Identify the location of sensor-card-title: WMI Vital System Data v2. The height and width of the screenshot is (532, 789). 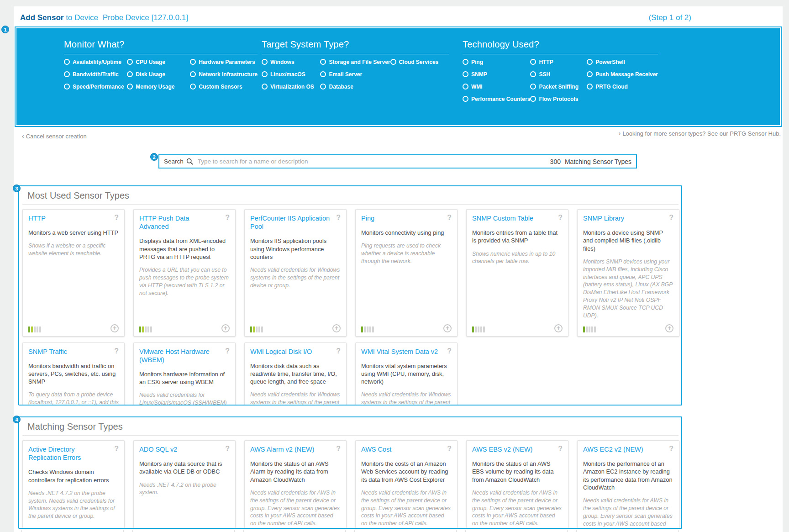
(406, 352).